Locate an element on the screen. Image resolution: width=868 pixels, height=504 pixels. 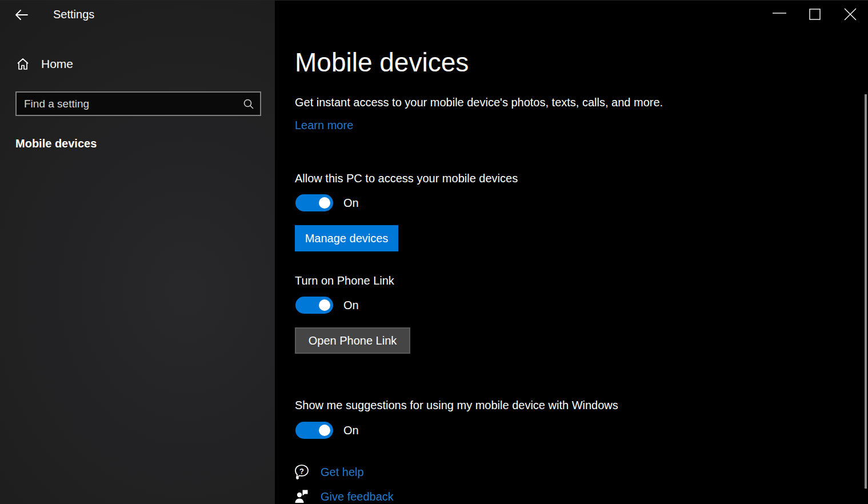
back-button is located at coordinates (22, 15).